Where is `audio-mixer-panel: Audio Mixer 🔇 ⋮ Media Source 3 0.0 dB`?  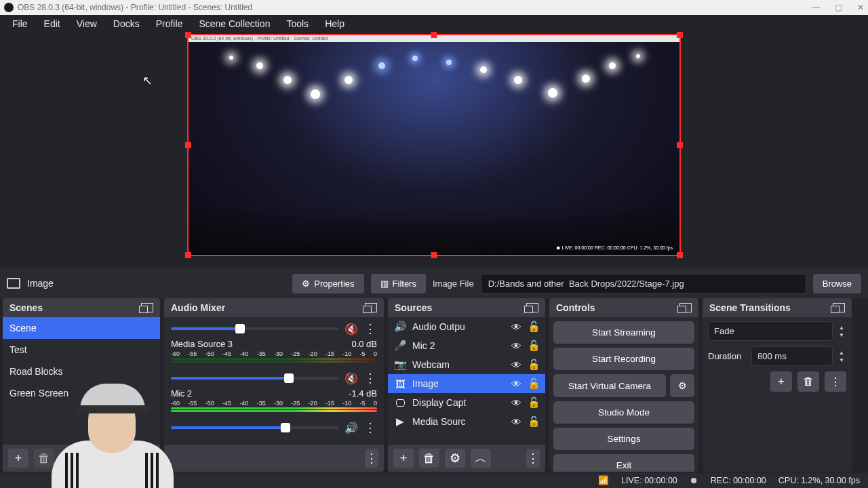
audio-mixer-panel: Audio Mixer 🔇 ⋮ Media Source 3 0.0 dB is located at coordinates (274, 385).